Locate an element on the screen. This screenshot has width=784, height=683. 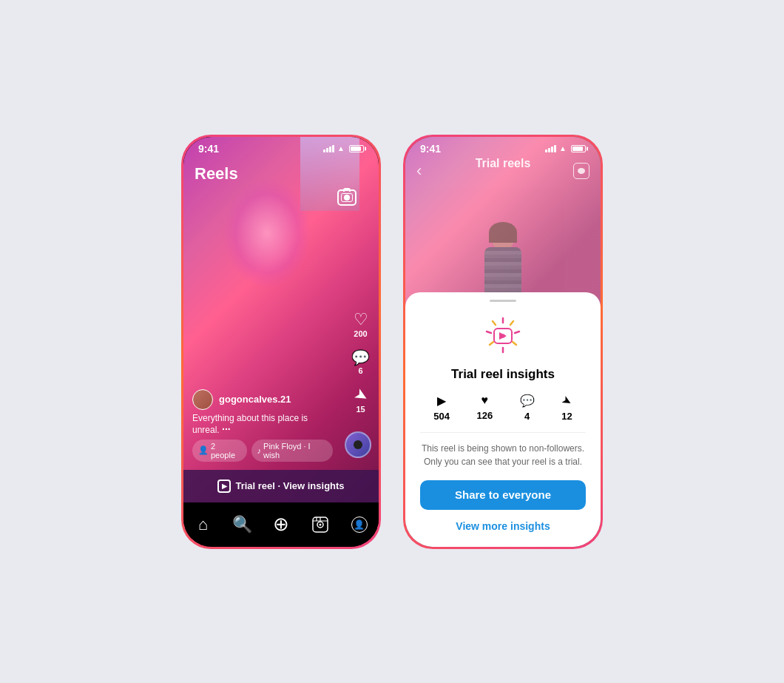
like-icon: ♡ is located at coordinates (361, 320).